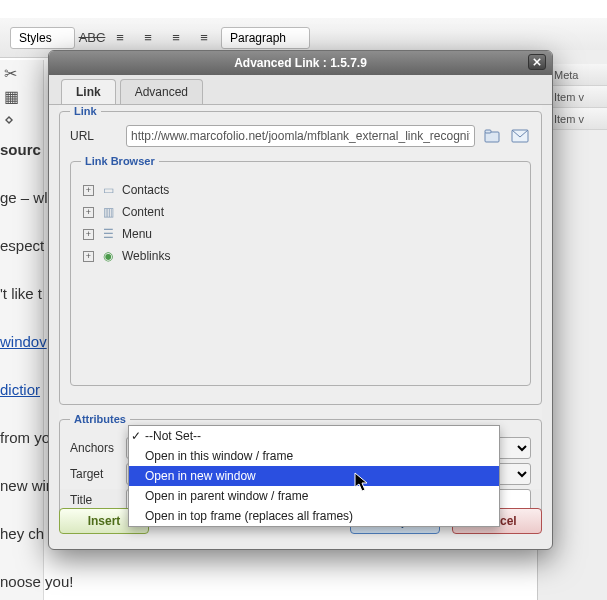 This screenshot has height=600, width=607. Describe the element at coordinates (300, 63) in the screenshot. I see `dialog-titlebar: Advanced Link : 1.5.7.9` at that location.